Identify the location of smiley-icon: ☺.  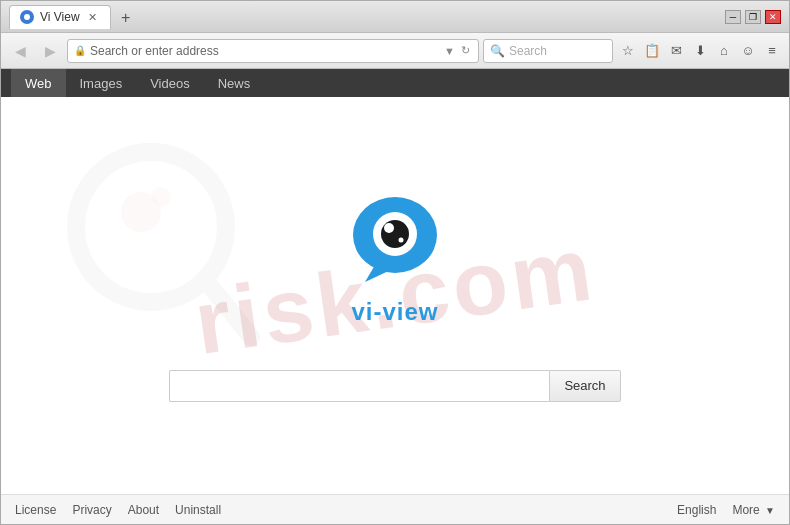
(748, 51).